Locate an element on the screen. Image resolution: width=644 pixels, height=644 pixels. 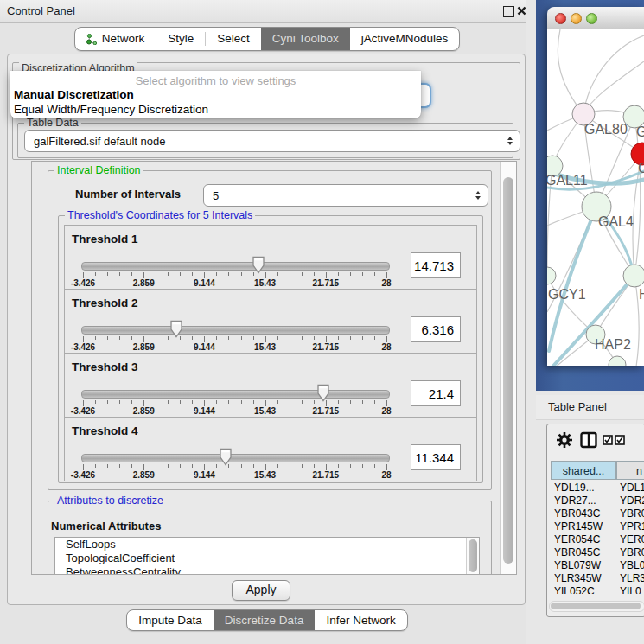
cell-name: YDR2 is located at coordinates (632, 501).